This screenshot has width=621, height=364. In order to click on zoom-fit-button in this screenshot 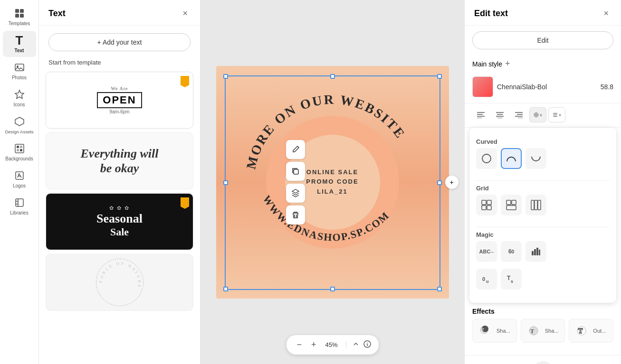, I will do `click(356, 345)`.